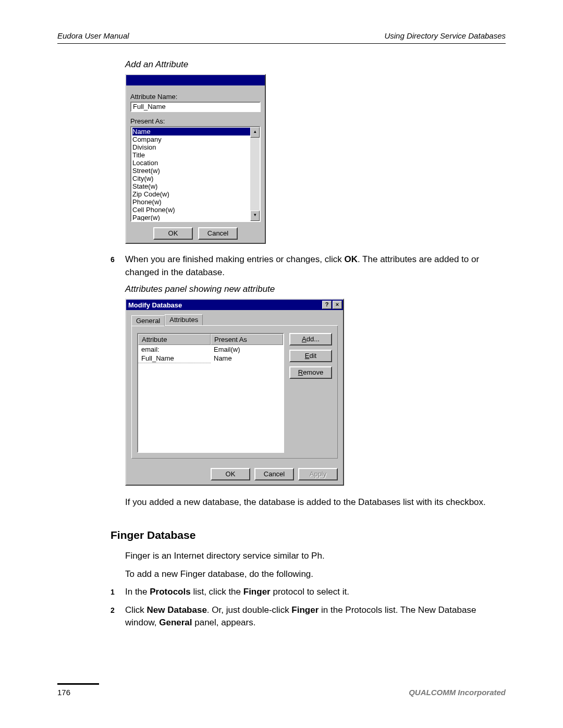 This screenshot has width=563, height=728. What do you see at coordinates (195, 121) in the screenshot?
I see `present-as-label: Present As:` at bounding box center [195, 121].